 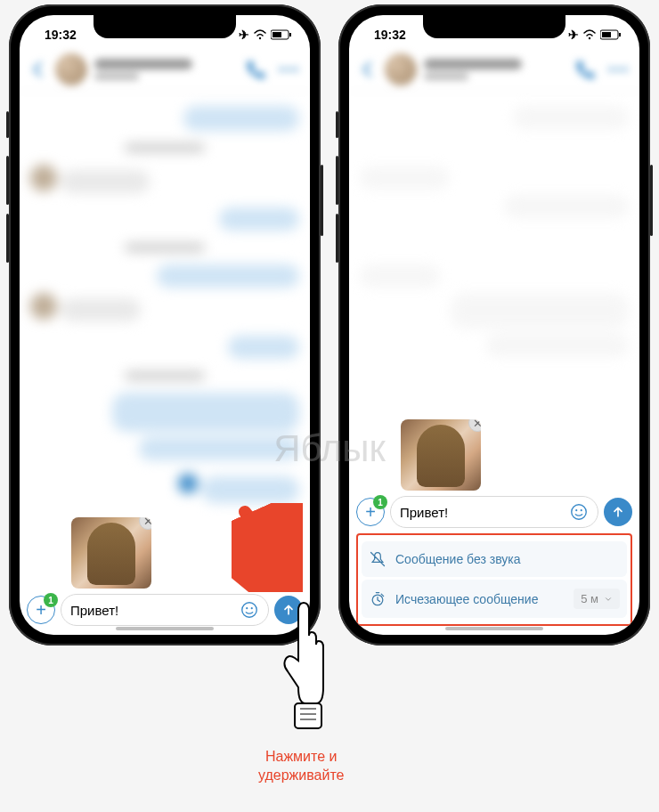 What do you see at coordinates (305, 665) in the screenshot?
I see `finger-pointer-icon` at bounding box center [305, 665].